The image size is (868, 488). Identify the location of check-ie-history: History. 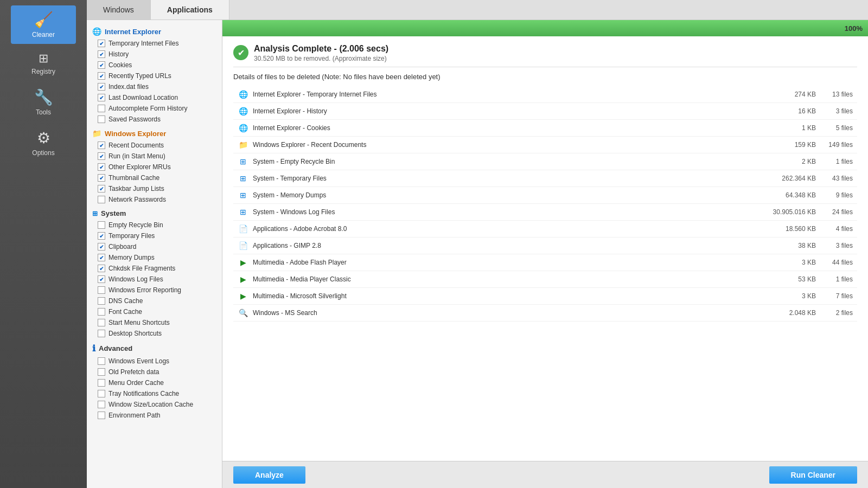
(154, 54).